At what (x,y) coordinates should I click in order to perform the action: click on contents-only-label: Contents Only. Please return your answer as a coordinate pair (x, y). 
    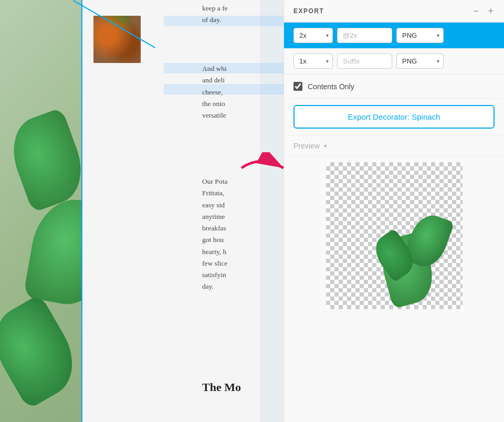
    Looking at the image, I should click on (331, 87).